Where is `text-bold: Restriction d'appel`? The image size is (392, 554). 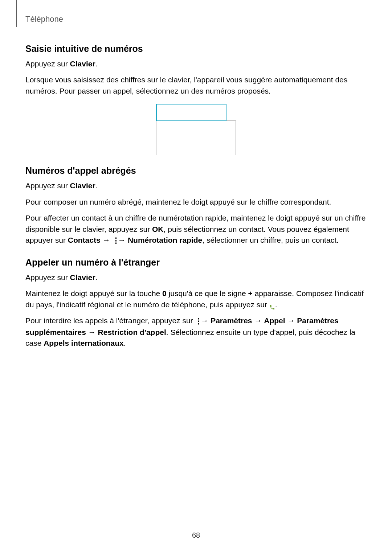
text-bold: Restriction d'appel is located at coordinates (132, 332).